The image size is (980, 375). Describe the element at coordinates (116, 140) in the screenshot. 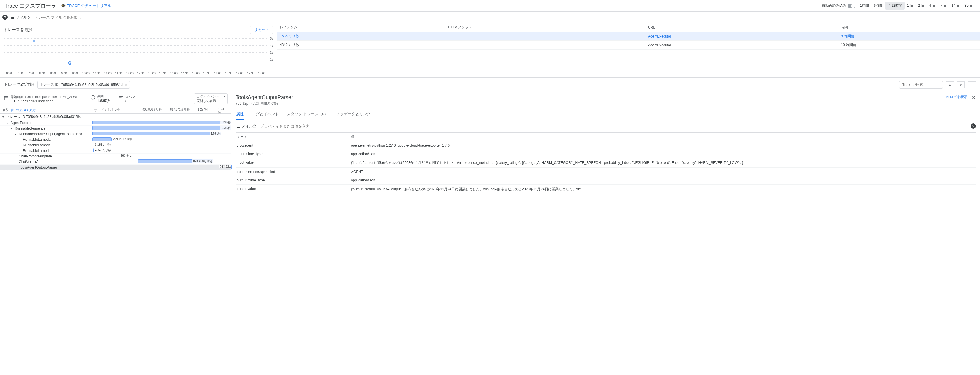

I see `span-row: RunnableLambda229.159ミリ秒` at that location.